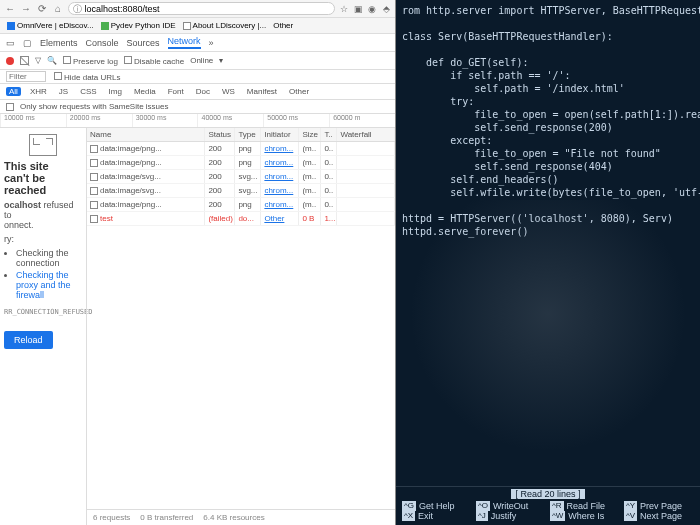  I want to click on bookmark-item: About LDiscovery |..., so click(225, 26).